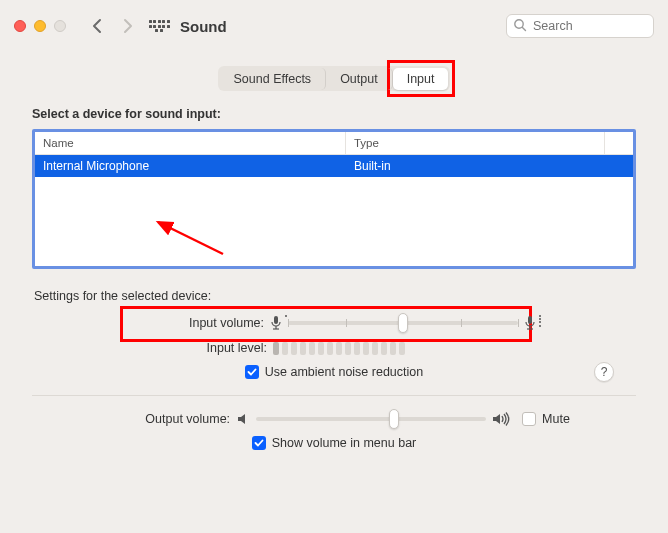 The image size is (668, 533). Describe the element at coordinates (619, 143) in the screenshot. I see `column-spacer` at that location.